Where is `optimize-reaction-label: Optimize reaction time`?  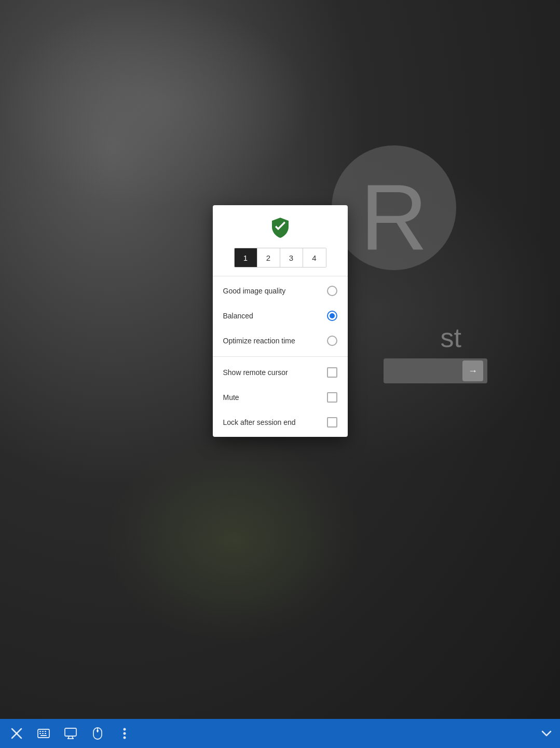
optimize-reaction-label: Optimize reaction time is located at coordinates (259, 341).